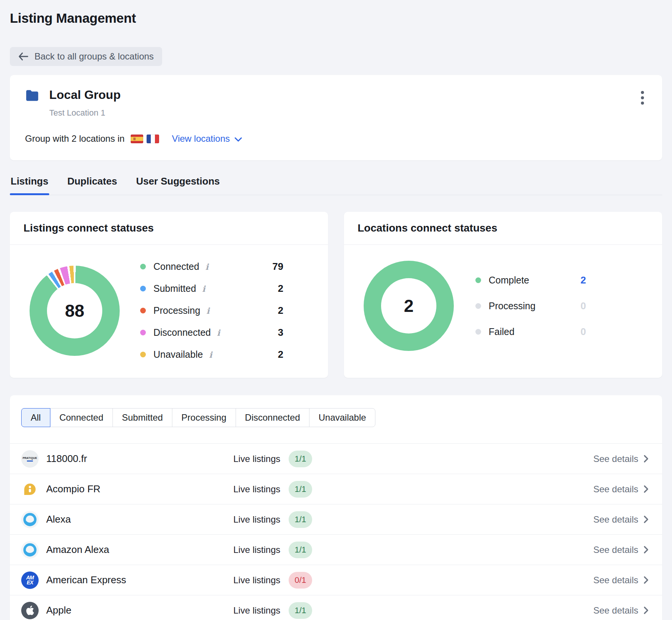 This screenshot has height=620, width=672. Describe the element at coordinates (273, 418) in the screenshot. I see `filter-chip-disconnected: Disconnected` at that location.